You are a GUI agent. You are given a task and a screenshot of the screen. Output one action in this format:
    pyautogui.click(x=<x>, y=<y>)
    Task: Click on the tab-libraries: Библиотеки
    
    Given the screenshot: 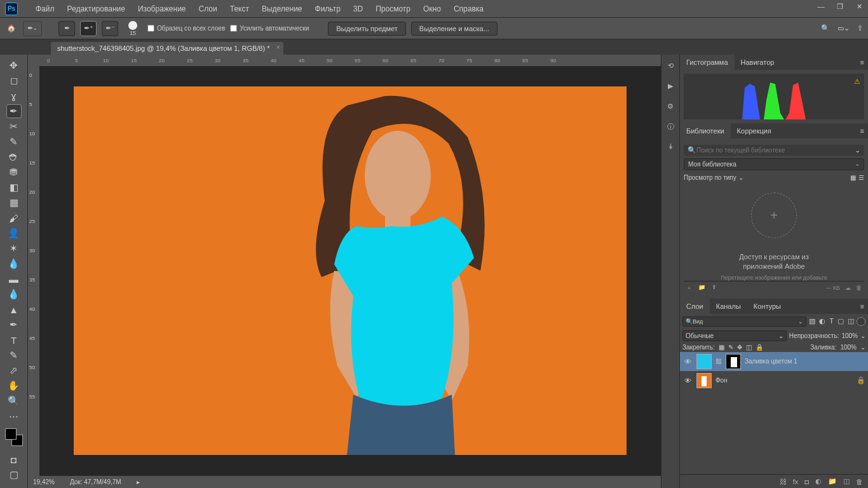 What is the action you would take?
    pyautogui.click(x=705, y=131)
    